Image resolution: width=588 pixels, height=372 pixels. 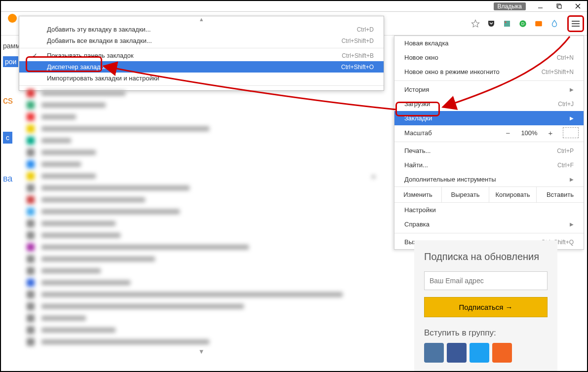 What do you see at coordinates (559, 6) in the screenshot?
I see `maximize-button` at bounding box center [559, 6].